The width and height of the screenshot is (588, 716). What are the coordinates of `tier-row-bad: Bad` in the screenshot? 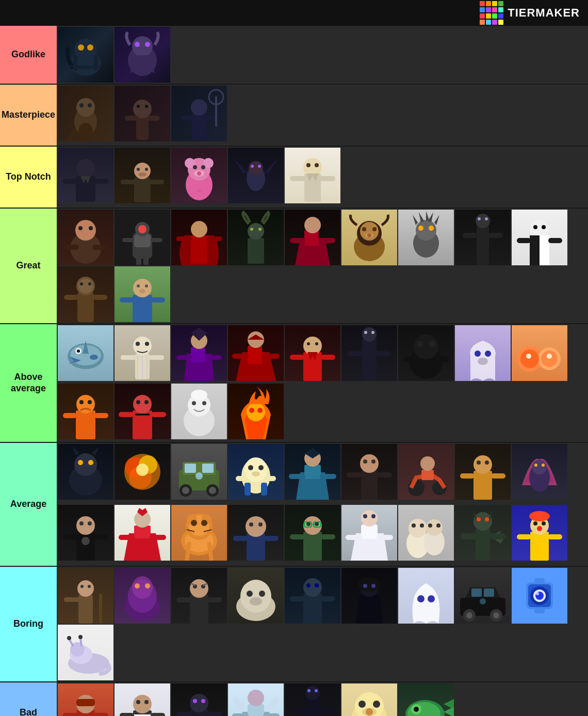 It's located at (294, 699).